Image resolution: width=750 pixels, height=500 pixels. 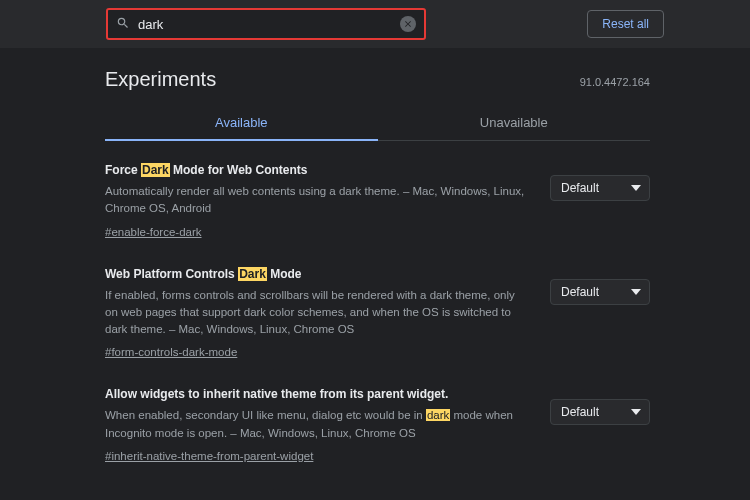 What do you see at coordinates (242, 122) in the screenshot?
I see `tab-available: Available` at bounding box center [242, 122].